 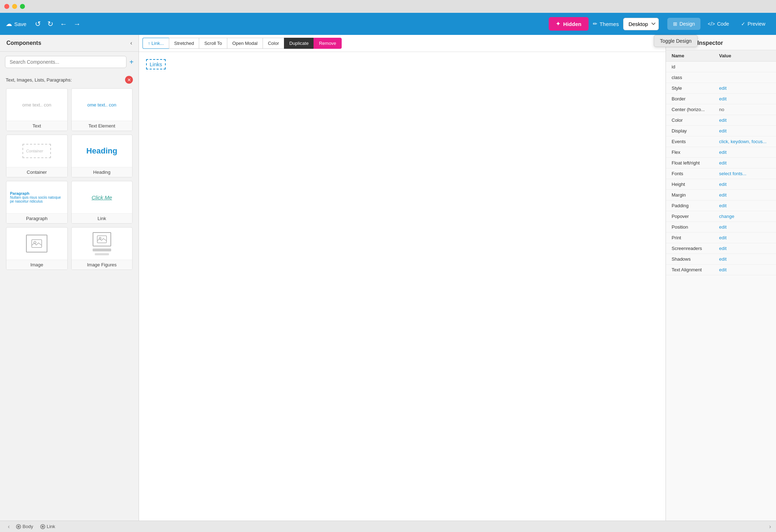 I want to click on redo-button: ↻, so click(x=51, y=24).